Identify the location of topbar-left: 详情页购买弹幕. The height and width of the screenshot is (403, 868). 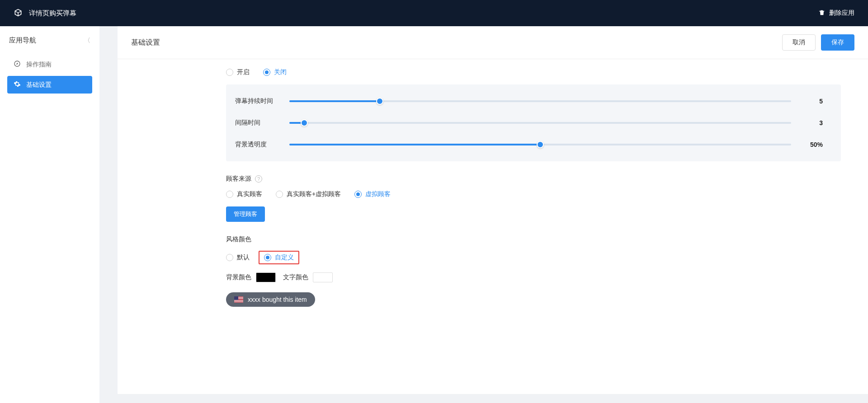
(45, 14).